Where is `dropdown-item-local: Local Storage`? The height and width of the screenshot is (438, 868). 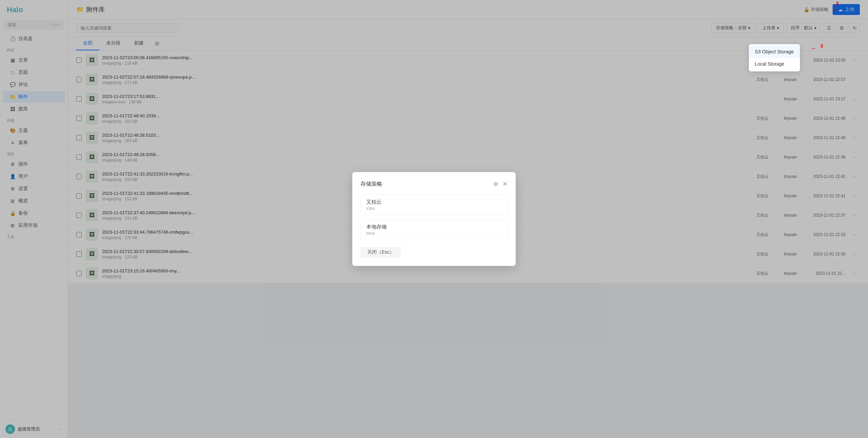
dropdown-item-local: Local Storage is located at coordinates (774, 64).